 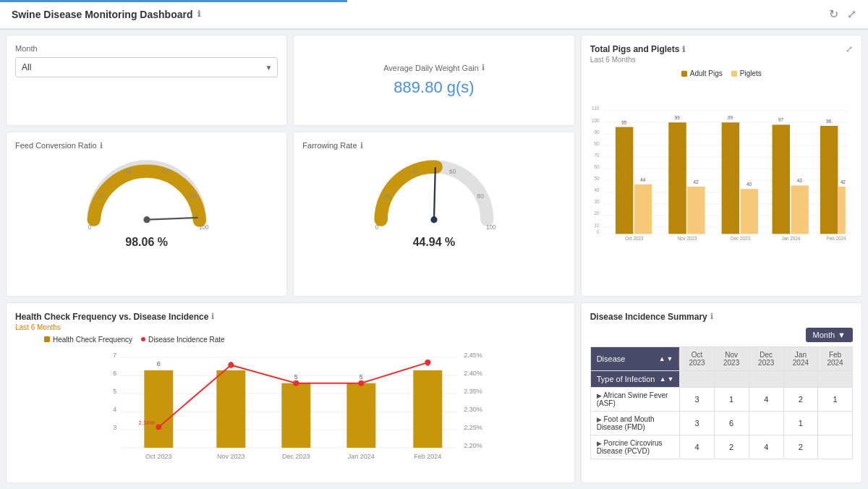 I want to click on adult-pigs-dot, so click(x=684, y=74).